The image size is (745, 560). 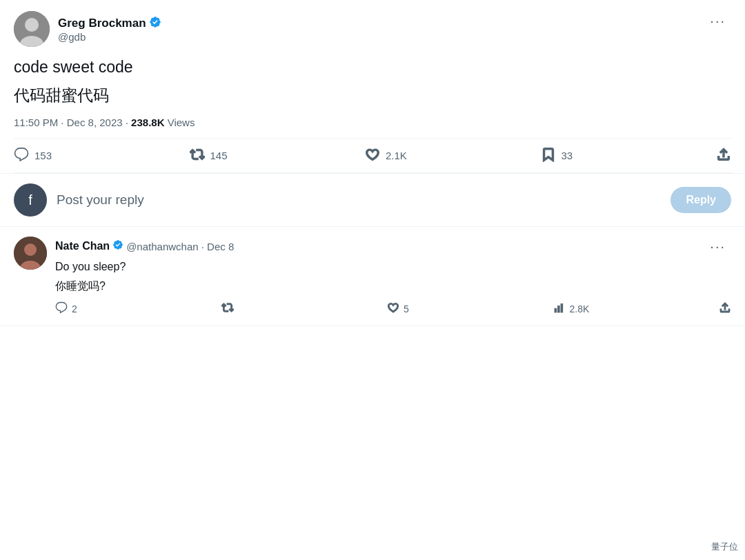 What do you see at coordinates (717, 246) in the screenshot?
I see `reply-more-options-button: ···` at bounding box center [717, 246].